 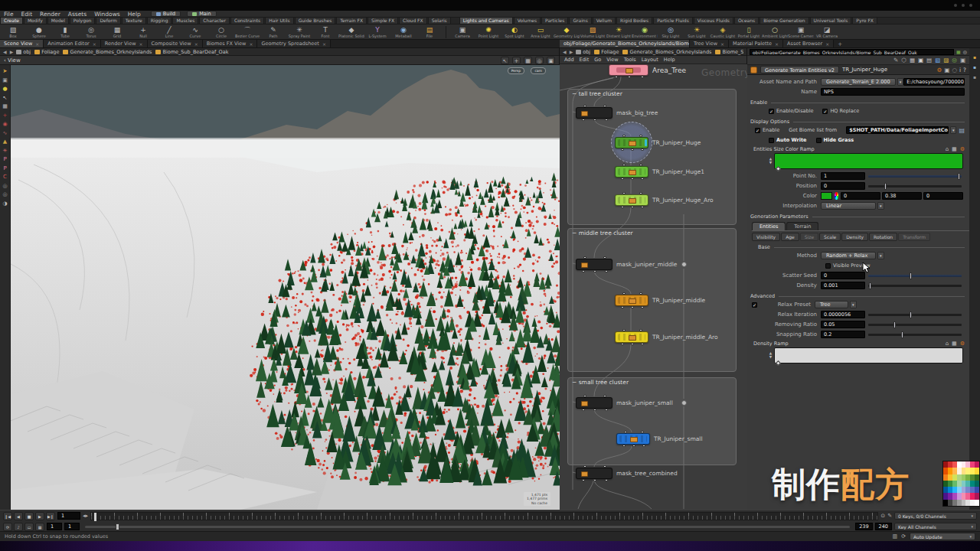 What do you see at coordinates (18, 527) in the screenshot?
I see `playbar-option-1: ♪` at bounding box center [18, 527].